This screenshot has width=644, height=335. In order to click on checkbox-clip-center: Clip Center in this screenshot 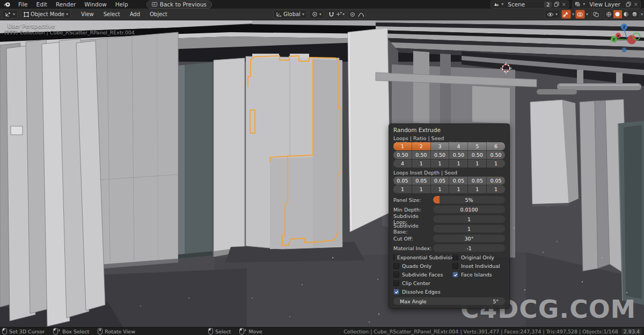, I will do `click(423, 283)`.